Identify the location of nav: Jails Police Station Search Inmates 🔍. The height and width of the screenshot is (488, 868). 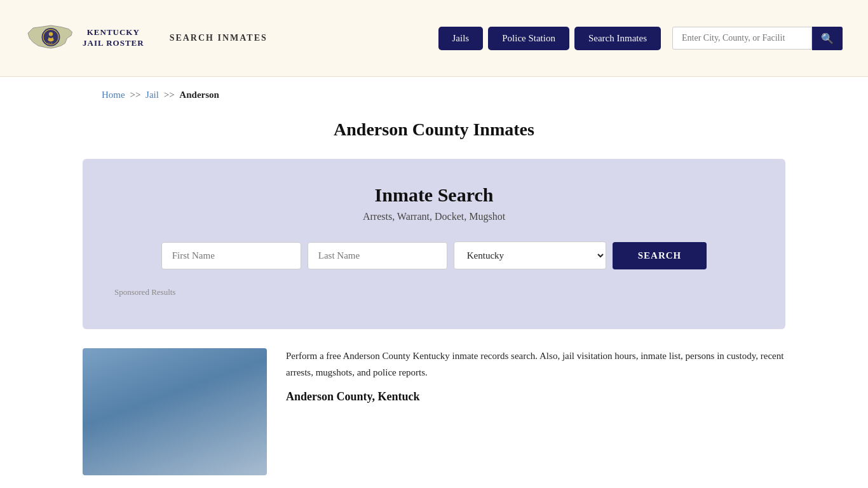
(641, 38).